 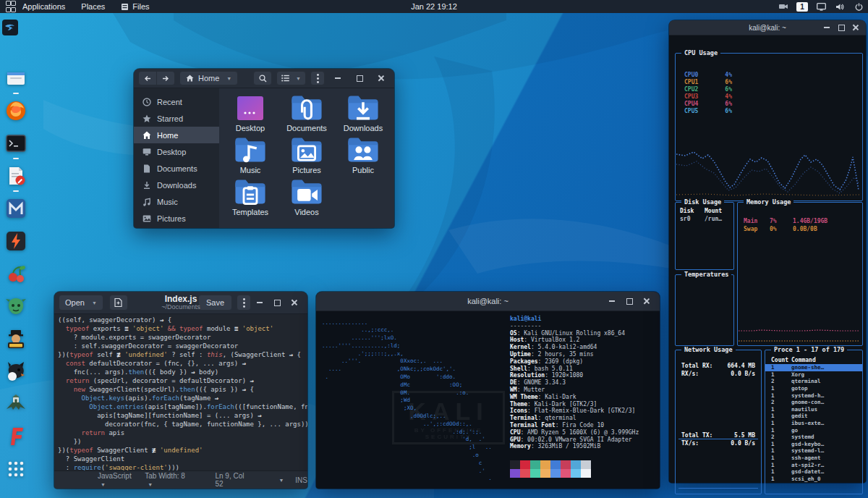 What do you see at coordinates (216, 303) in the screenshot?
I see `save-button: Save` at bounding box center [216, 303].